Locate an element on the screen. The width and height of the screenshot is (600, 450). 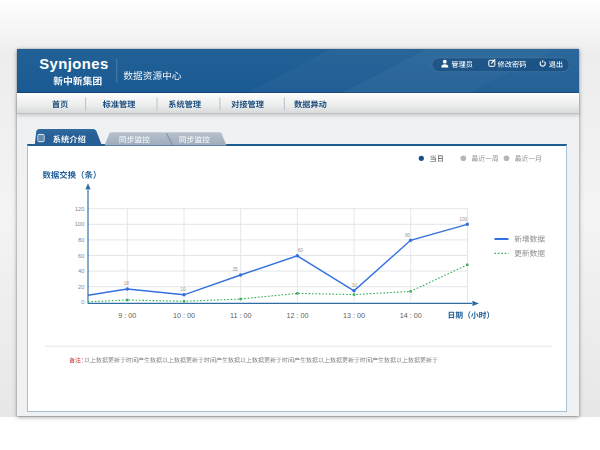
svg-text: 12 : 00 is located at coordinates (297, 316).